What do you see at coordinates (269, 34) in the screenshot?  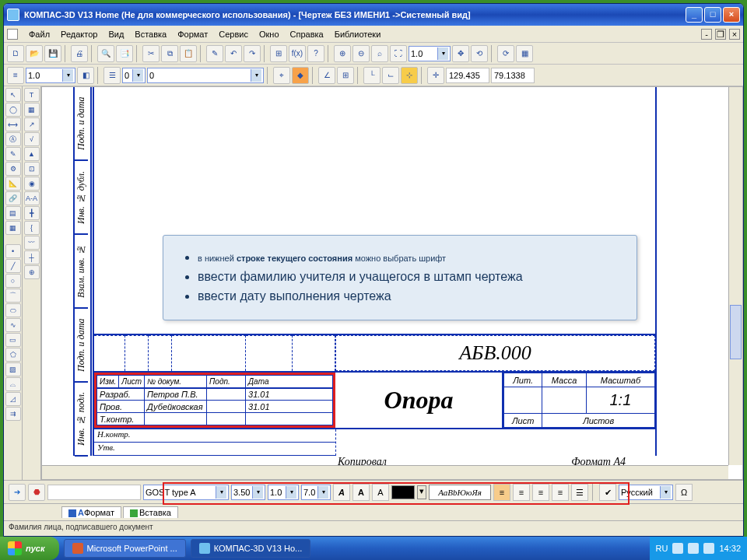 I see `menu-window: Окно` at bounding box center [269, 34].